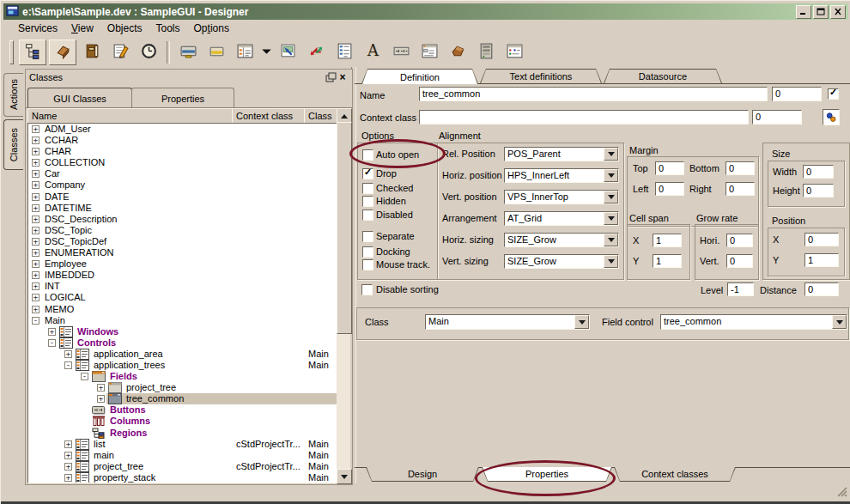 This screenshot has width=850, height=504. What do you see at coordinates (507, 322) in the screenshot?
I see `class-dropdown: Main` at bounding box center [507, 322].